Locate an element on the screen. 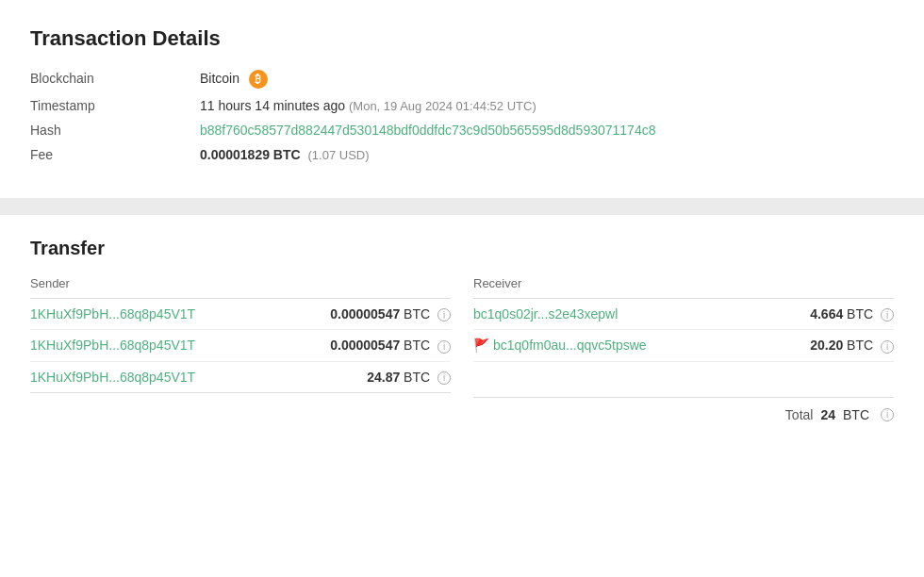 The height and width of the screenshot is (577, 924). sender-header: Sender is located at coordinates (240, 288).